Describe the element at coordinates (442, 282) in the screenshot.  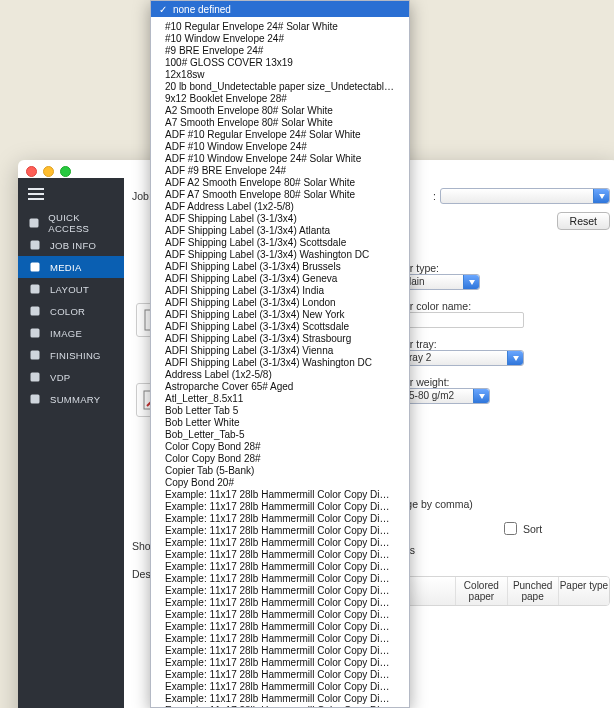
I see `paper-type-select: lain` at that location.